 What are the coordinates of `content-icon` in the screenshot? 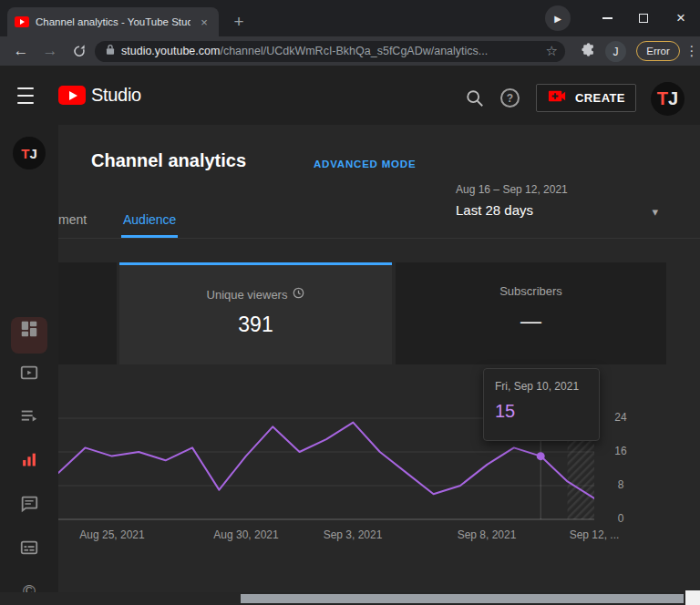 It's located at (29, 373).